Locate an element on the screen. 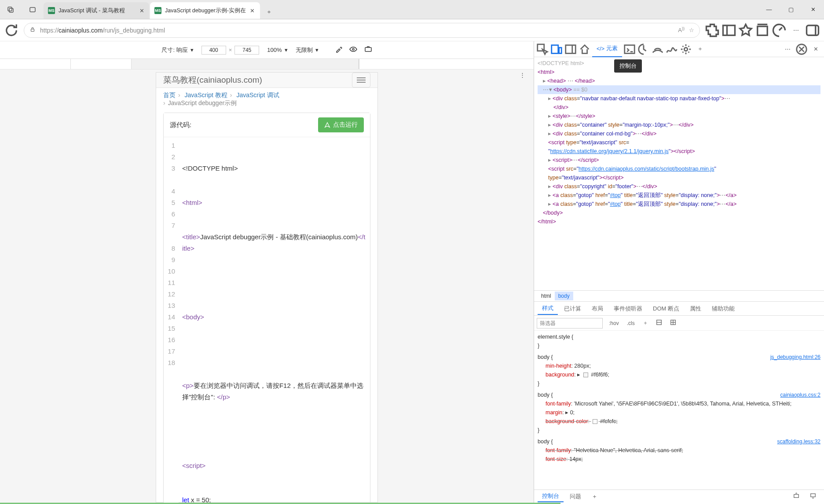 This screenshot has width=824, height=504. more-icon: ⋯ is located at coordinates (796, 30).